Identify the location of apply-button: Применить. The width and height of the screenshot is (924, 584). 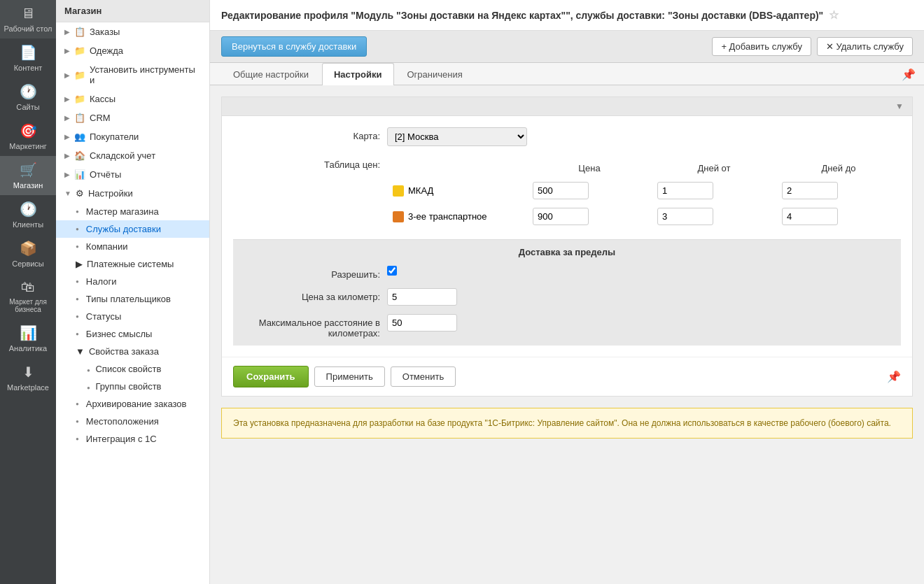
(350, 376).